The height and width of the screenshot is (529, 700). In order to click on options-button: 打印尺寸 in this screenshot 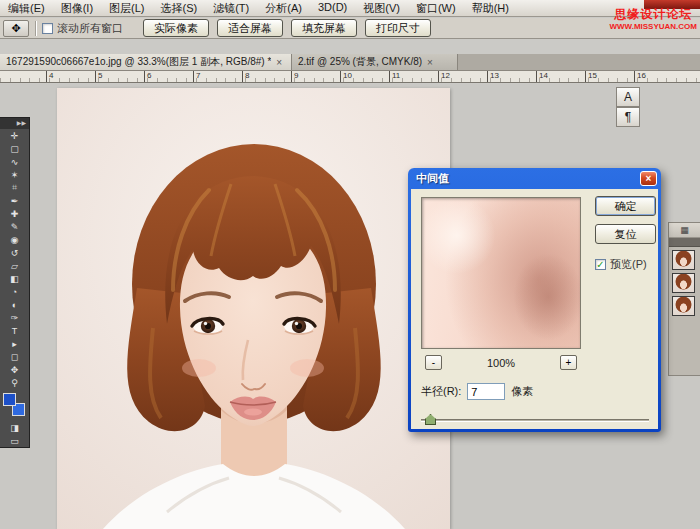, I will do `click(398, 28)`.